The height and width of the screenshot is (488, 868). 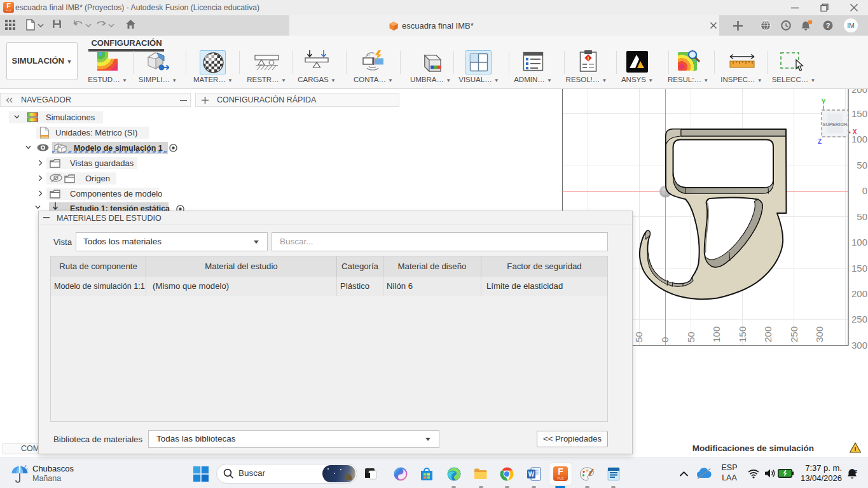 I want to click on svg-text: SUPERIOR, so click(x=835, y=125).